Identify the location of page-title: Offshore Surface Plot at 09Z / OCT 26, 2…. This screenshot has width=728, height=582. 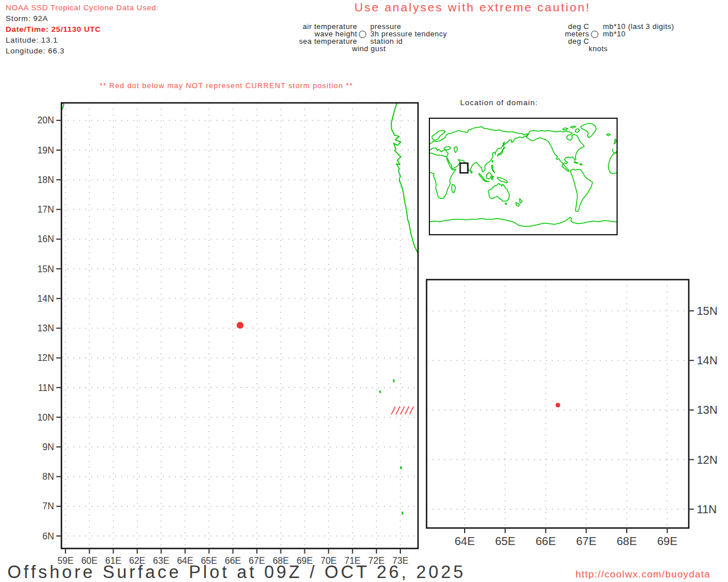
(237, 573).